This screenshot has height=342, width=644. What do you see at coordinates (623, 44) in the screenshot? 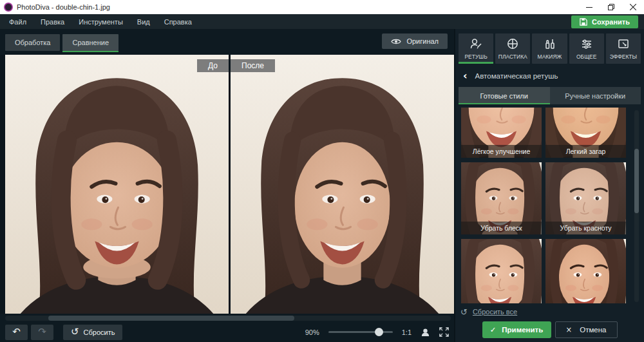
I see `effects-icon` at bounding box center [623, 44].